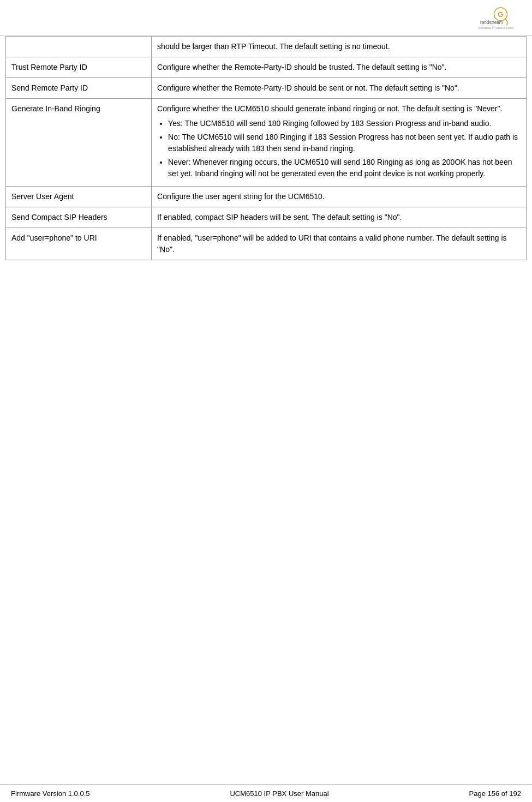 The height and width of the screenshot is (802, 532). I want to click on row-label-rtp-timeout, so click(79, 47).